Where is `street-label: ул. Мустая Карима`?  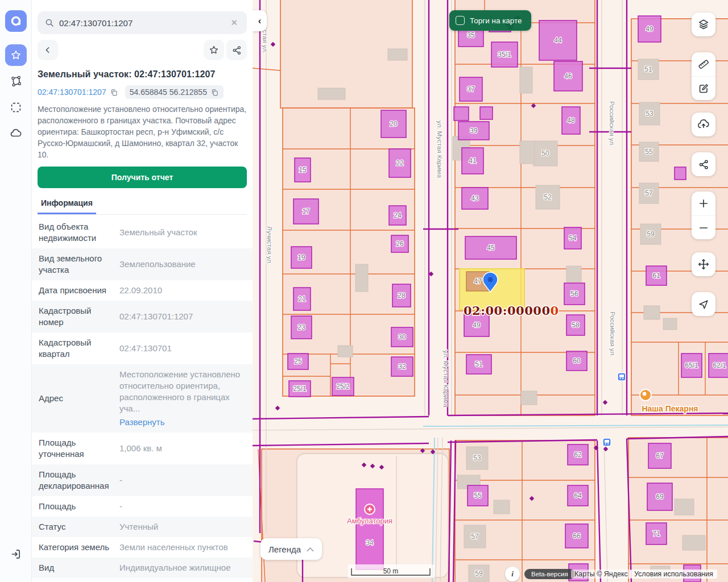 street-label: ул. Мустая Карима is located at coordinates (440, 149).